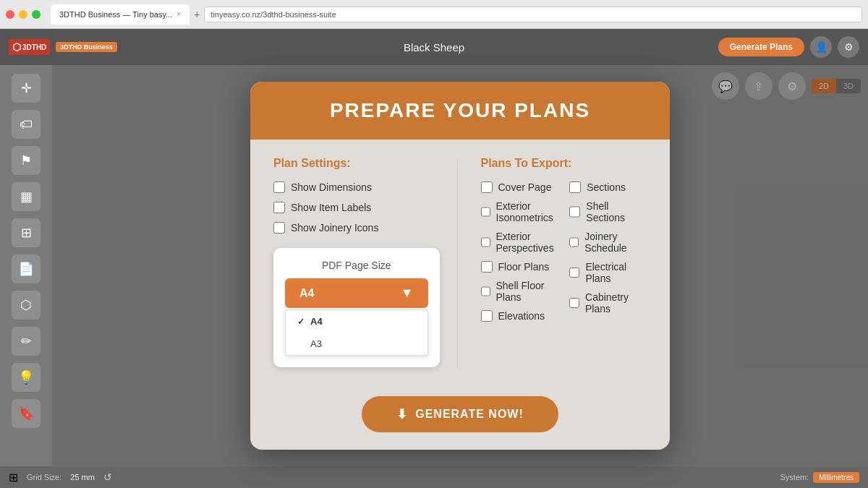  Describe the element at coordinates (10, 14) in the screenshot. I see `close-window-btn` at that location.